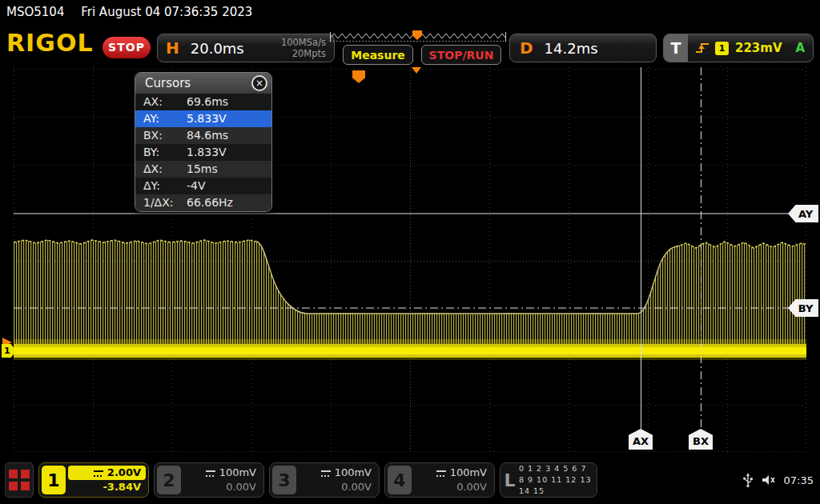 Image resolution: width=820 pixels, height=504 pixels. What do you see at coordinates (400, 480) in the screenshot?
I see `channel-4-number: 4` at bounding box center [400, 480].